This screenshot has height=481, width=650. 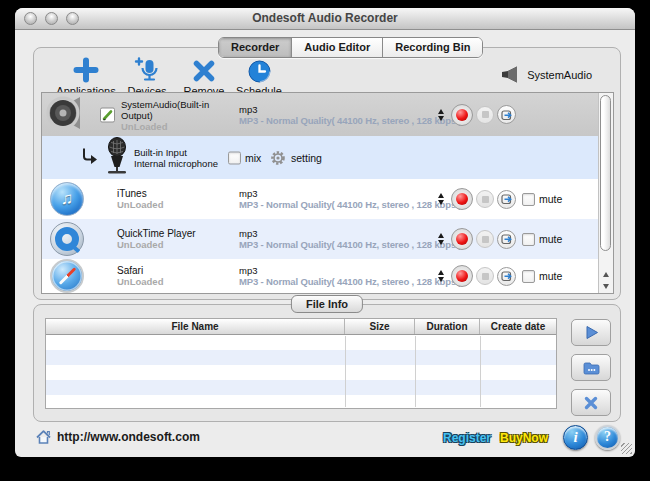 What do you see at coordinates (338, 48) in the screenshot?
I see `tab-audio-editor: Audio Editor` at bounding box center [338, 48].